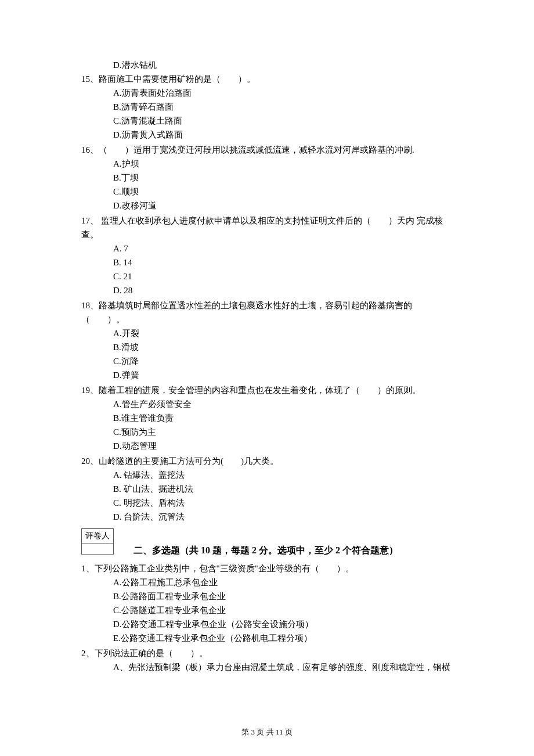 The height and width of the screenshot is (756, 534). I want to click on question-text: 2、下列说法正确的是（ ）。, so click(267, 653).